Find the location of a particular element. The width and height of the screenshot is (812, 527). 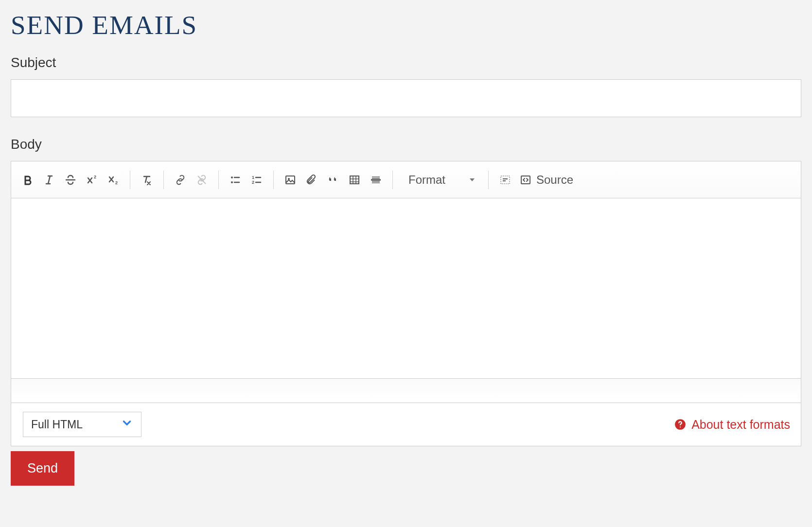

italic-icon is located at coordinates (49, 180).